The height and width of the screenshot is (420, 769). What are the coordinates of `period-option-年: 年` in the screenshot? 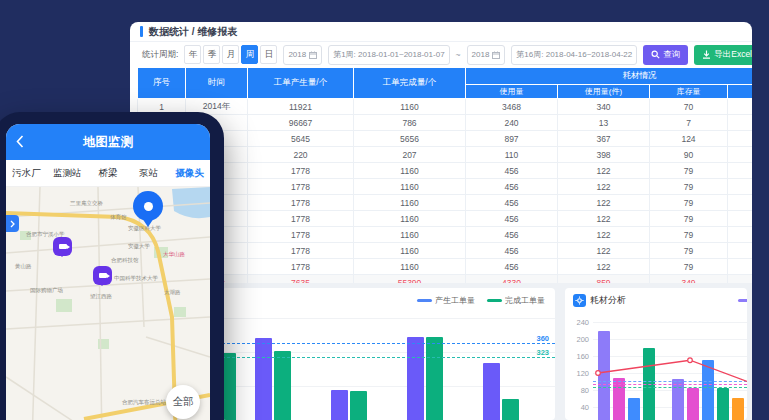 It's located at (192, 54).